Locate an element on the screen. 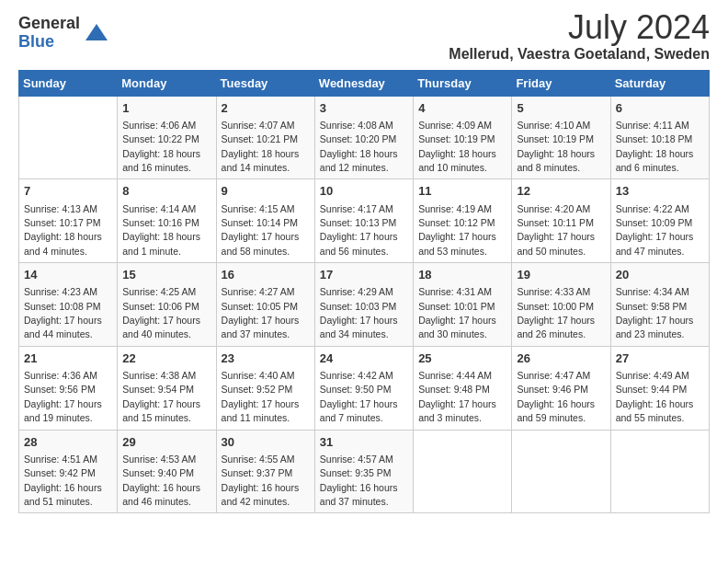 This screenshot has width=728, height=563. day-cell: 29Sunrise: 4:53 AM Sunset: 9:40 PM Dayli… is located at coordinates (167, 471).